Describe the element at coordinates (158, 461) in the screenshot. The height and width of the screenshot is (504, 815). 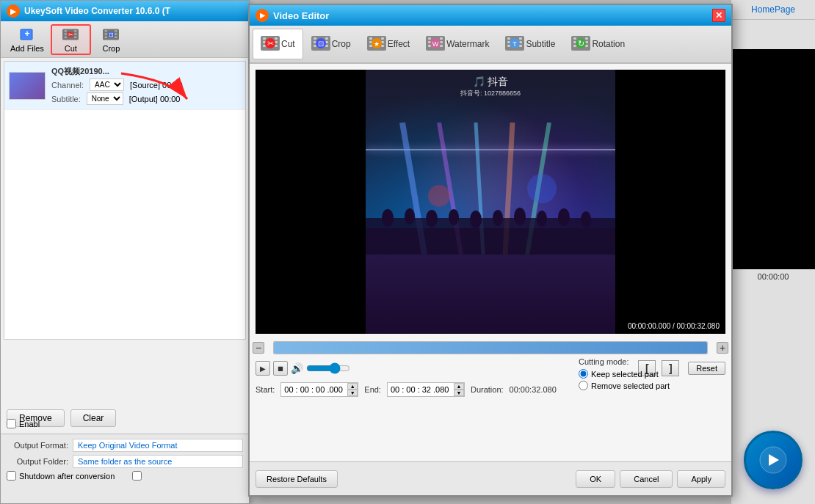
I see `output-folder-value: Same folder as the source` at that location.